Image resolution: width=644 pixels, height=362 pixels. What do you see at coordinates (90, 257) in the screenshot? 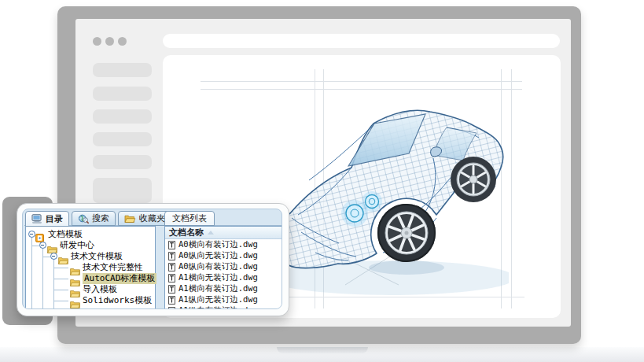
I see `tree-item: 技术文件模板` at bounding box center [90, 257].